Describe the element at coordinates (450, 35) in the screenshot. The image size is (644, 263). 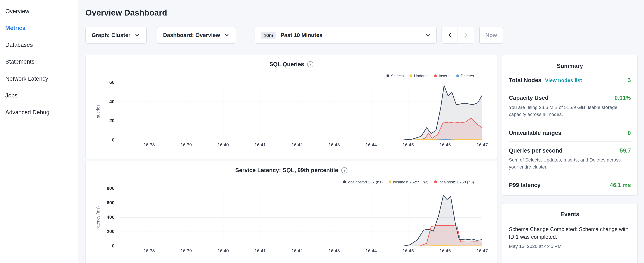
I see `time-back-button` at that location.